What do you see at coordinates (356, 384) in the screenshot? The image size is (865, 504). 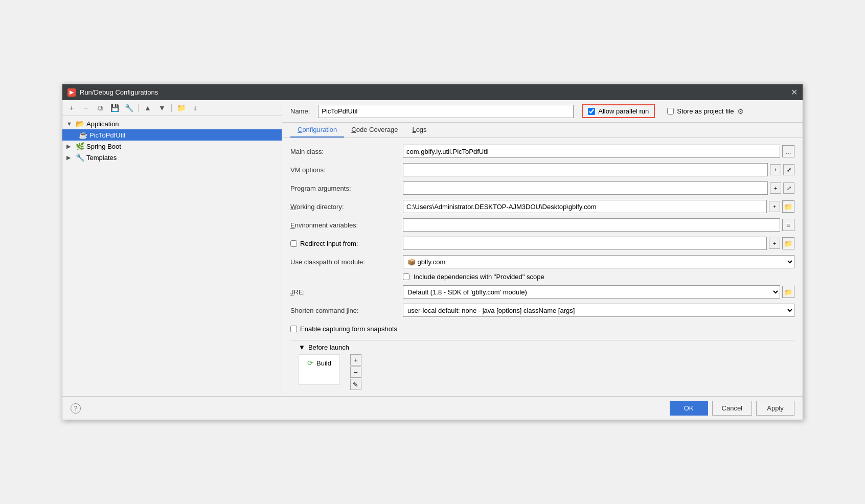 I see `before-launch-edit-button: ✎` at bounding box center [356, 384].